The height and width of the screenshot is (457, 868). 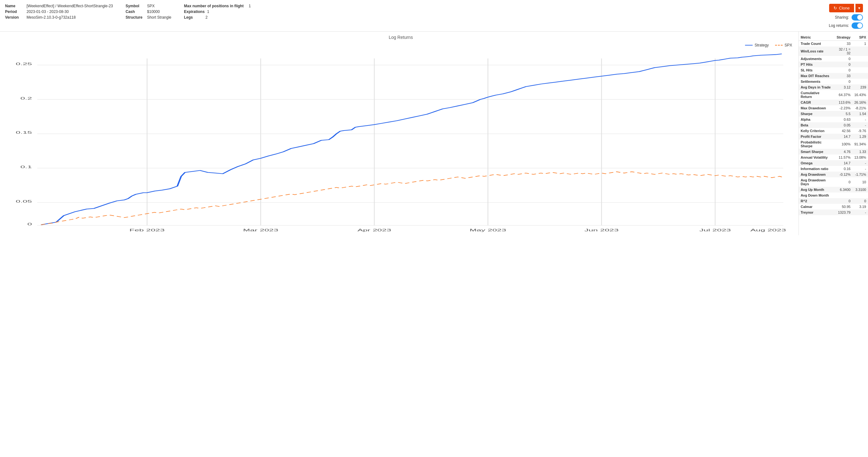 What do you see at coordinates (834, 44) in the screenshot?
I see `table-row: Trade Count 33 1` at bounding box center [834, 44].